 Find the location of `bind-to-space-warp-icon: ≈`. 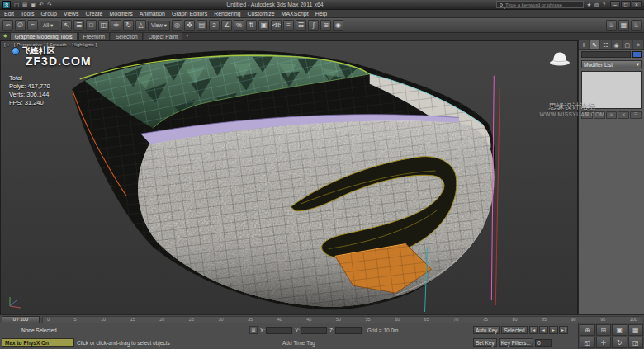

bind-to-space-warp-icon: ≈ is located at coordinates (33, 25).